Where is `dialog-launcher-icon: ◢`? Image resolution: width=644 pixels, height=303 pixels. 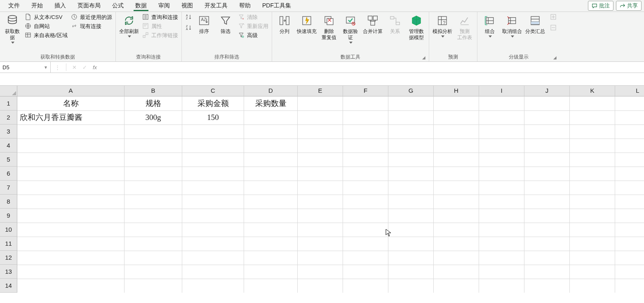 dialog-launcher-icon: ◢ is located at coordinates (555, 58).